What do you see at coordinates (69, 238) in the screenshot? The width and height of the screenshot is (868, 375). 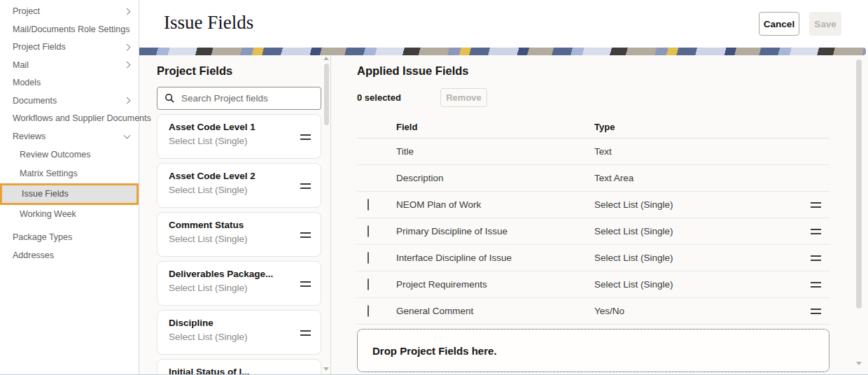 I see `sidebar-item: Package Types` at bounding box center [69, 238].